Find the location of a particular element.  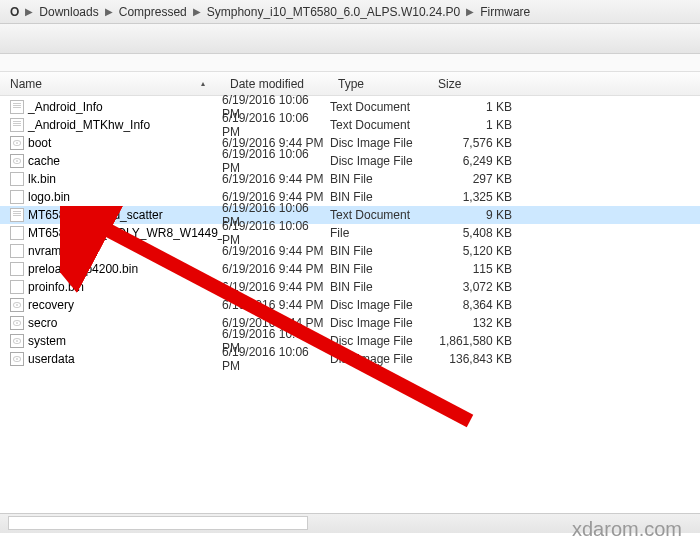

column-header-name: Name ▴ is located at coordinates (111, 84).